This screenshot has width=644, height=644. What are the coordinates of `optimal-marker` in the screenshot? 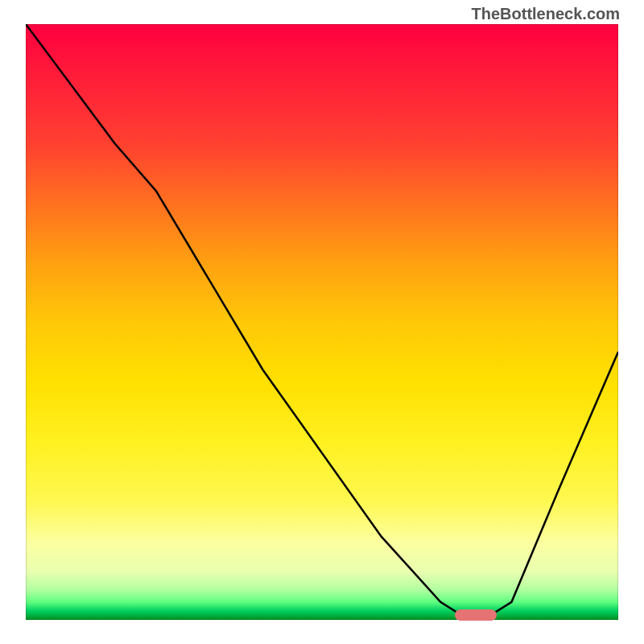 It's located at (476, 615).